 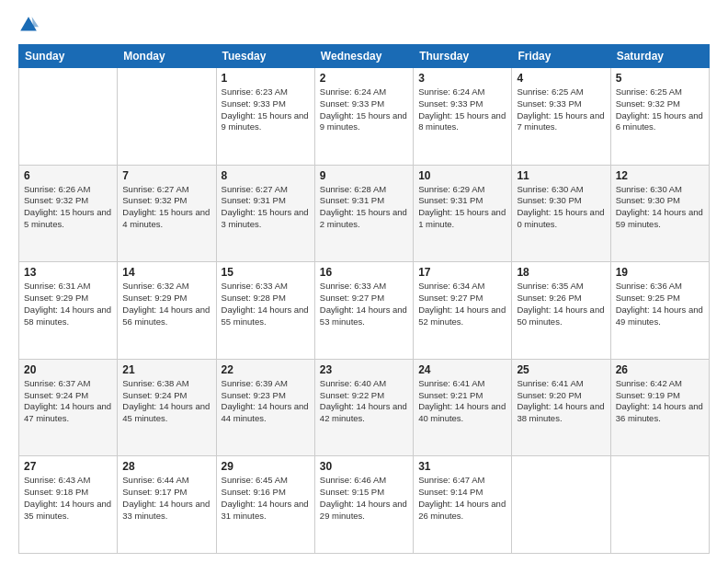 I want to click on day-info: Sunrise: 6:42 AM Sunset: 9:19 PM Dayligh…, so click(x=660, y=401).